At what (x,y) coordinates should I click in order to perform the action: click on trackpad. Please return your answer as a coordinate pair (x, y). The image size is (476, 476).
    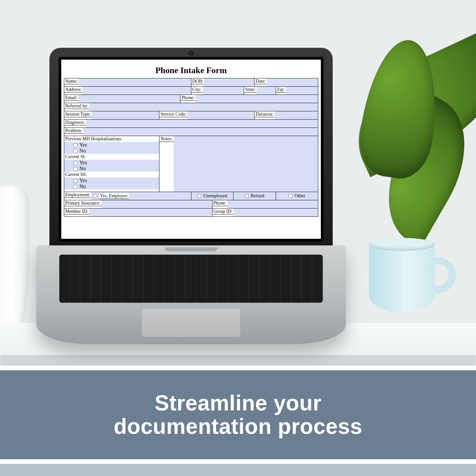
    Looking at the image, I should click on (191, 322).